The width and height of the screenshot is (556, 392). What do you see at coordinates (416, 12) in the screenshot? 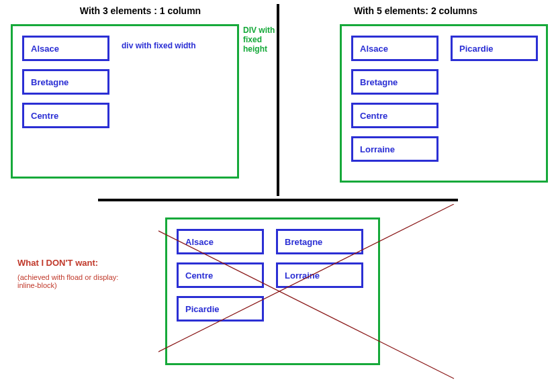
I see `example-title: With 5 elements: 2 columns` at bounding box center [416, 12].